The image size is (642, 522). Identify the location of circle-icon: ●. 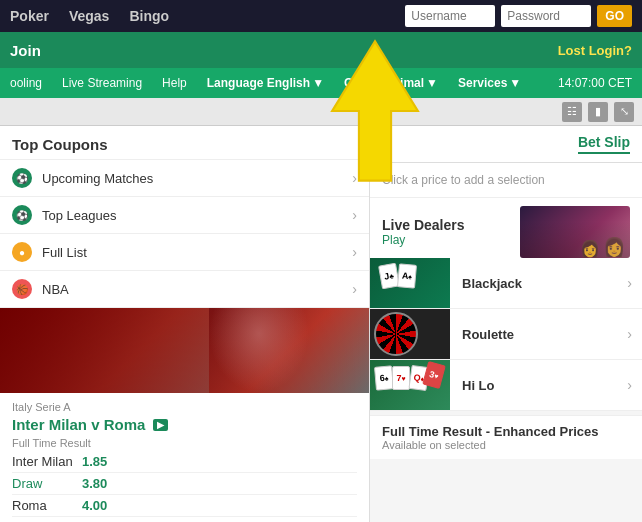
(22, 252).